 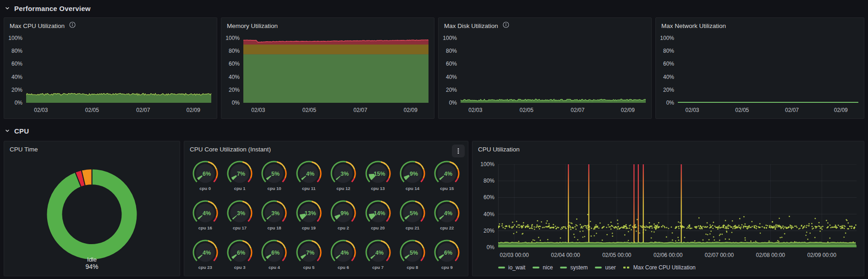 What do you see at coordinates (771, 255) in the screenshot?
I see `x-axis-tick-label: 02/08 00:00` at bounding box center [771, 255].